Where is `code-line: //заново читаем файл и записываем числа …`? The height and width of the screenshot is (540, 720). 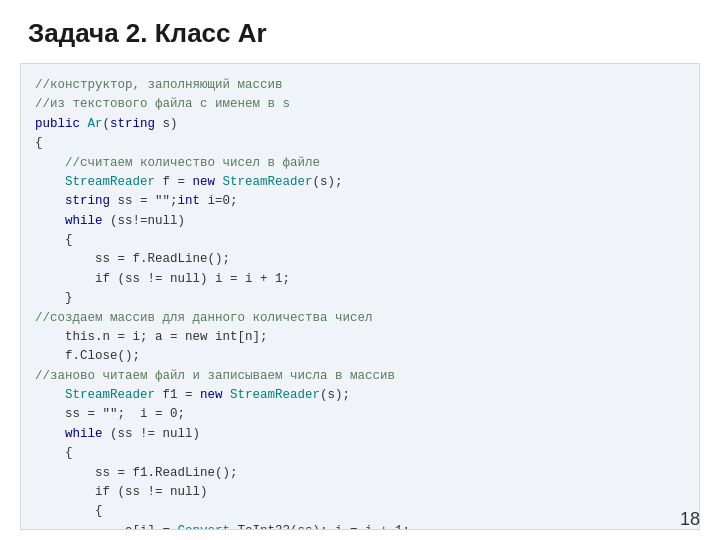 code-line: //заново читаем файл и записываем числа … is located at coordinates (360, 376).